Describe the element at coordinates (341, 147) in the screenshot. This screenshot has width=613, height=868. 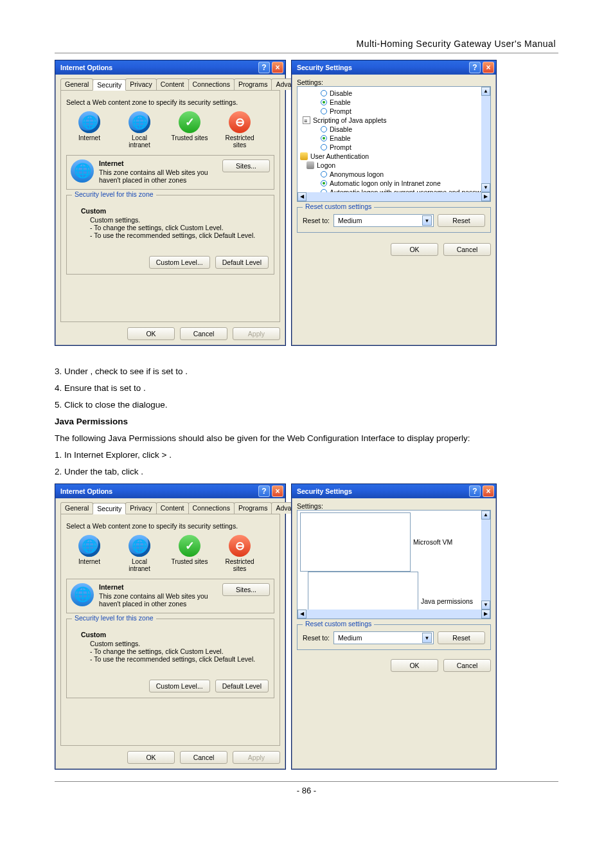
I see `option-prompt: Prompt` at that location.